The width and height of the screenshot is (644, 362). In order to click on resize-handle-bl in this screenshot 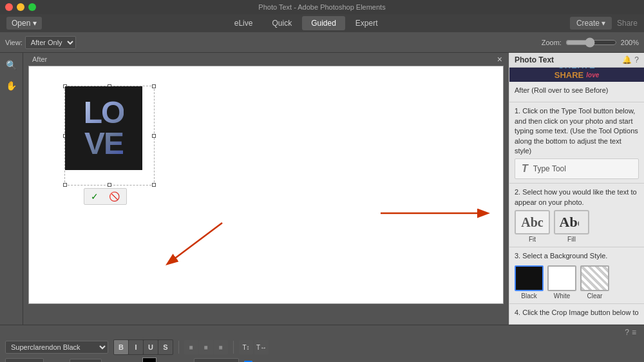, I will do `click(65, 185)`.